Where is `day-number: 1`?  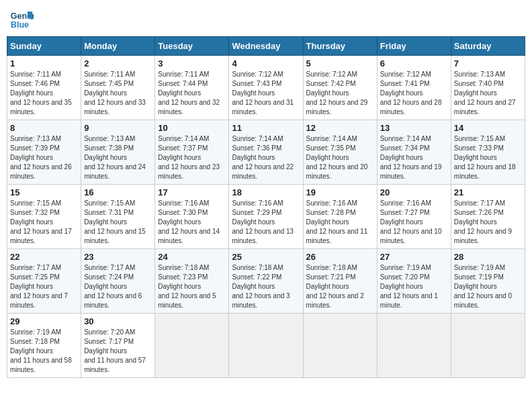 day-number: 1 is located at coordinates (44, 63).